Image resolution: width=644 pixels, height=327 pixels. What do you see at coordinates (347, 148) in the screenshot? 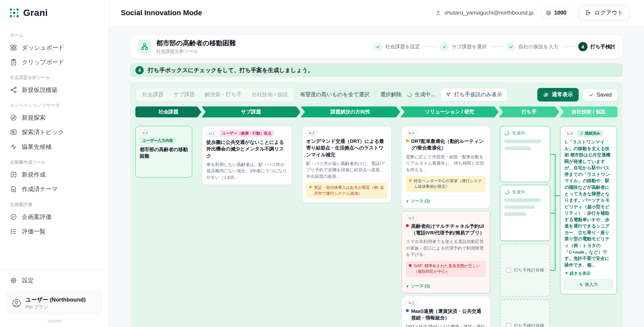
I see `card-title: オンデマンド交通（DRT）による最寄り結節点・生活拠点へのラストワンマイル補完` at bounding box center [347, 148].